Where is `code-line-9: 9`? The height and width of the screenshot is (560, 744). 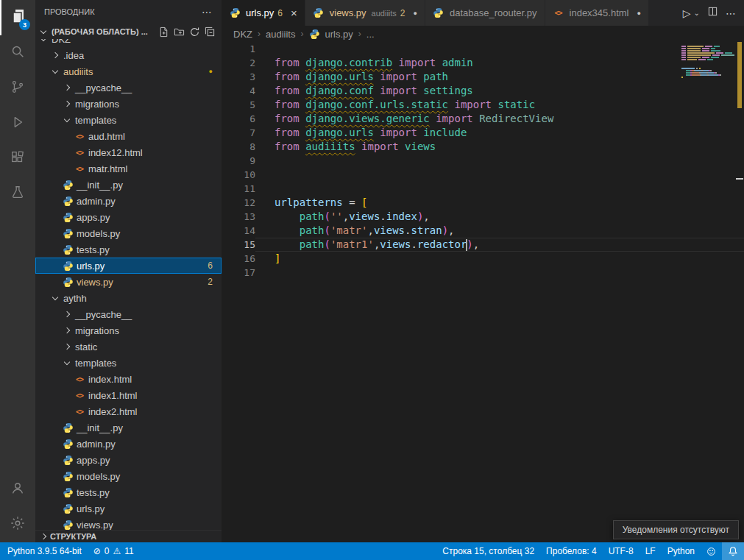 code-line-9: 9 is located at coordinates (483, 160).